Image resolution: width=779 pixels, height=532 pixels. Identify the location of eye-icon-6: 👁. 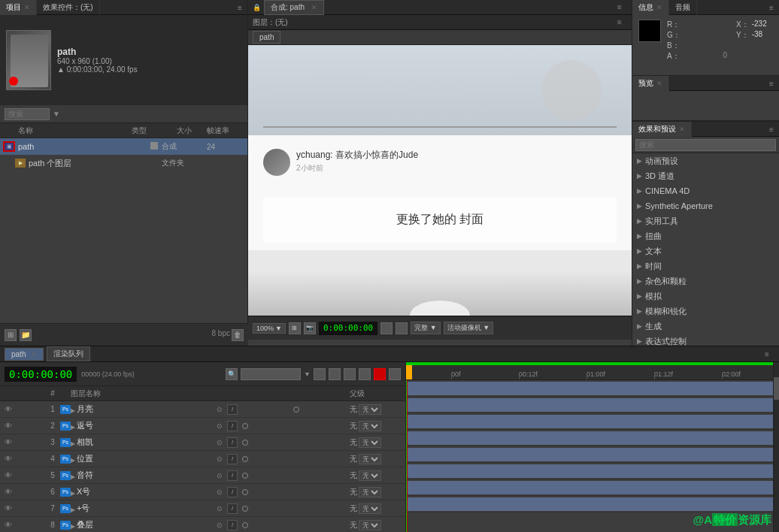
(8, 491).